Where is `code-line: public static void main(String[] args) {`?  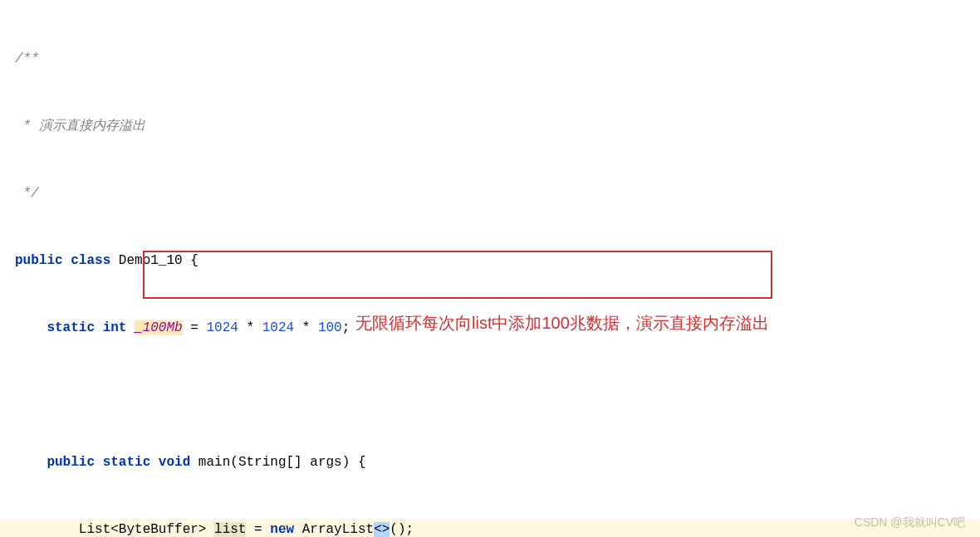 code-line: public static void main(String[] args) { is located at coordinates (490, 463).